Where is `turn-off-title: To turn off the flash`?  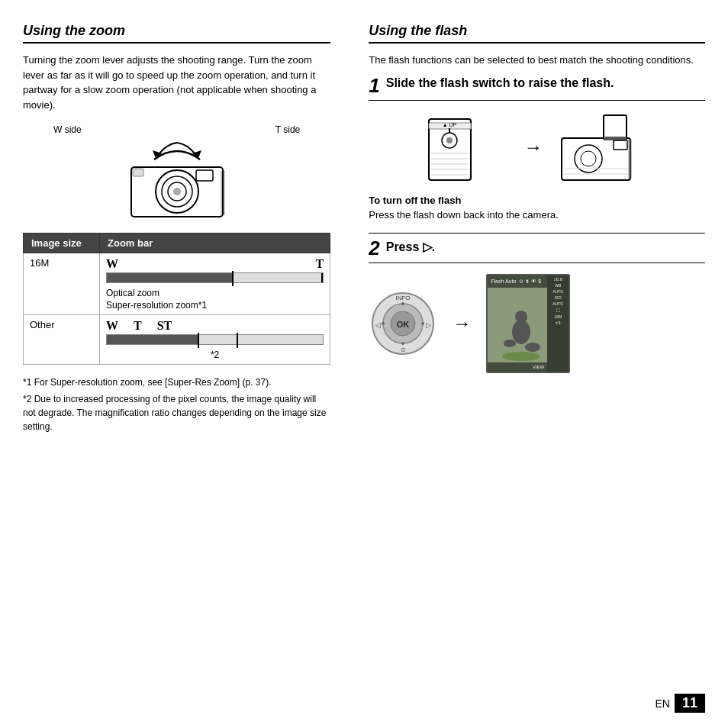 turn-off-title: To turn off the flash is located at coordinates (537, 200).